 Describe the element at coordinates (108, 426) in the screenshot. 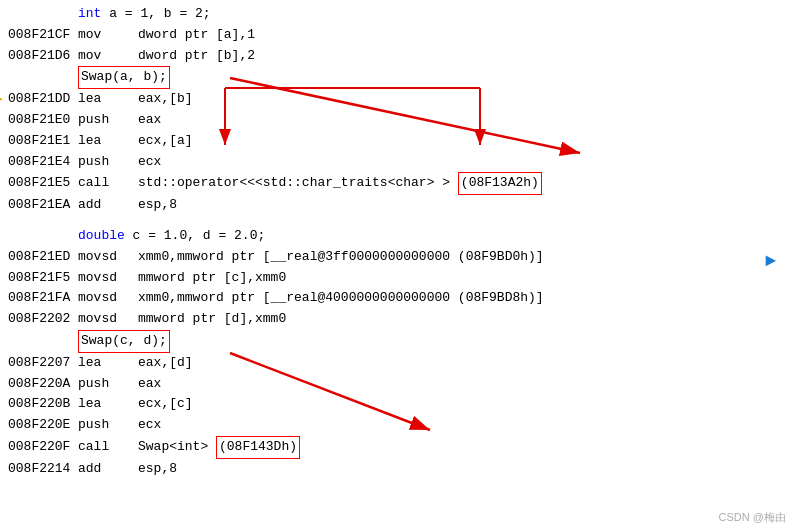

I see `mnemonic-push-4: push` at that location.